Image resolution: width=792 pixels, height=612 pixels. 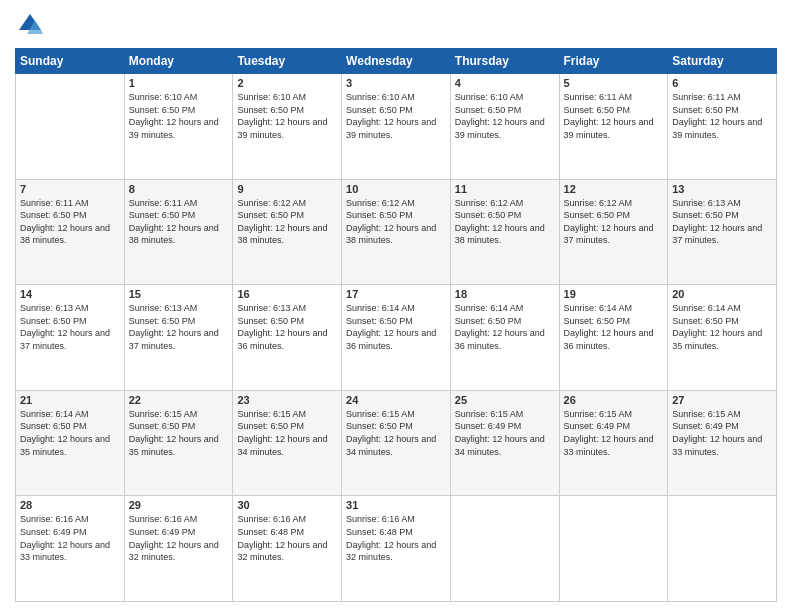 What do you see at coordinates (505, 294) in the screenshot?
I see `day-number: 18` at bounding box center [505, 294].